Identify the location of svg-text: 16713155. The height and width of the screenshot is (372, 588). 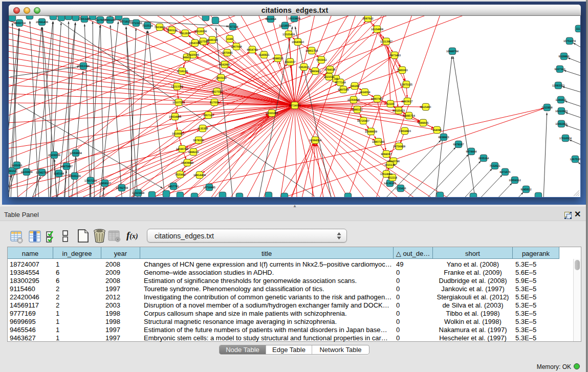
(136, 24).